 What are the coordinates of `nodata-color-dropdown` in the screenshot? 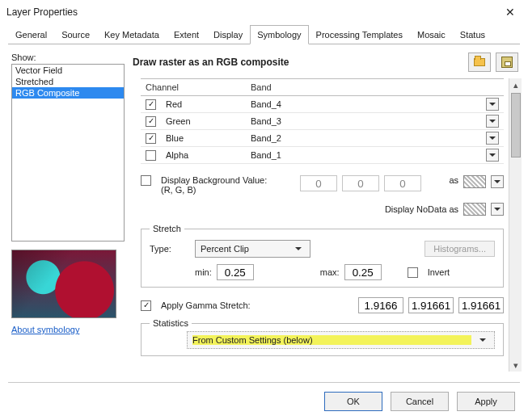 It's located at (497, 209).